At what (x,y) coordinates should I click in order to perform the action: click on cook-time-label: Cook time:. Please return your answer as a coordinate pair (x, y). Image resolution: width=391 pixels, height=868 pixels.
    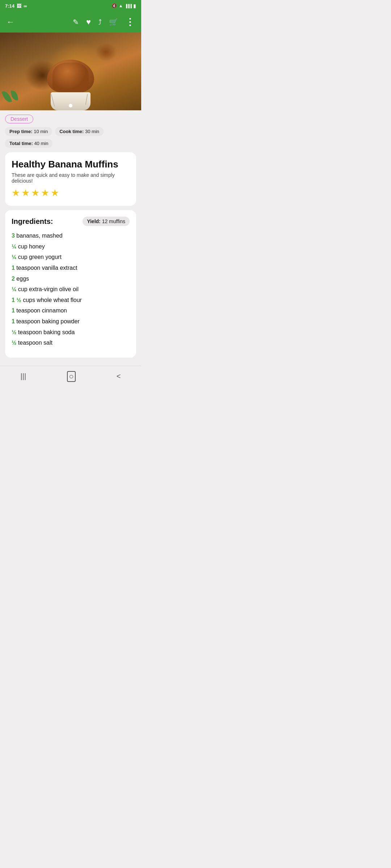
    Looking at the image, I should click on (72, 132).